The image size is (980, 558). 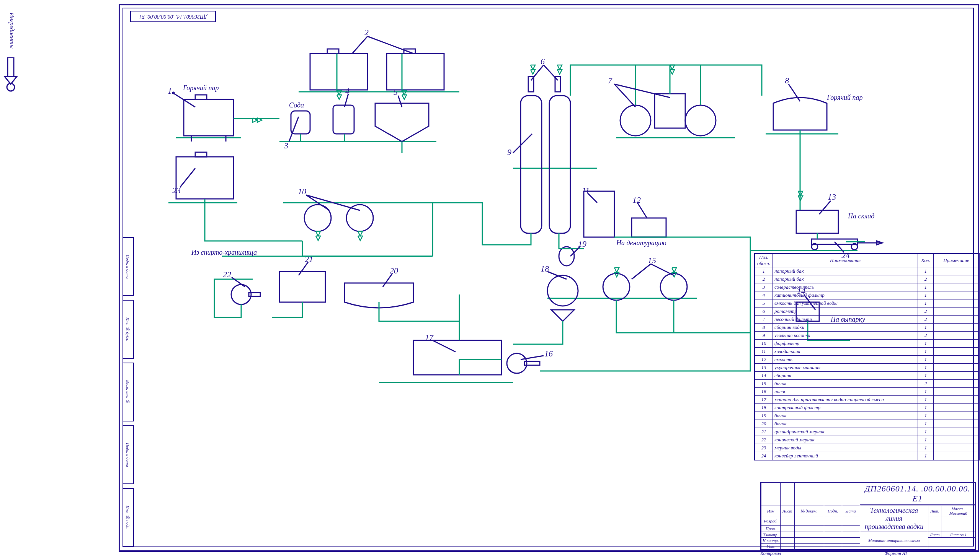 What do you see at coordinates (867, 352) in the screenshot?
I see `table-row: 11холодильник1` at bounding box center [867, 352].